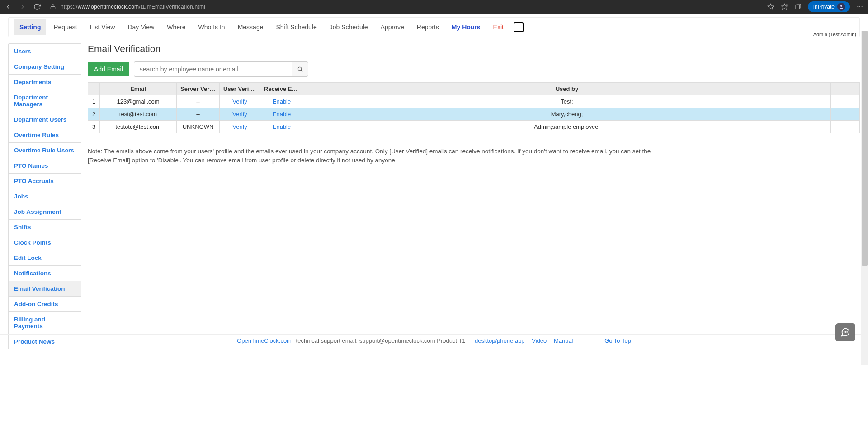  What do you see at coordinates (567, 102) in the screenshot?
I see `cell-used-by: Test;` at bounding box center [567, 102].